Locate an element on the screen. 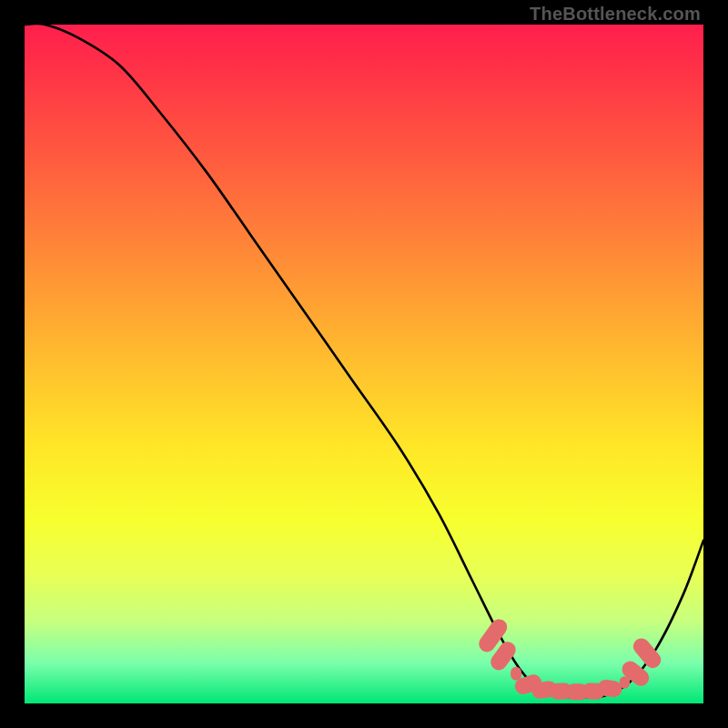 Image resolution: width=728 pixels, height=728 pixels. markers-group is located at coordinates (570, 658).